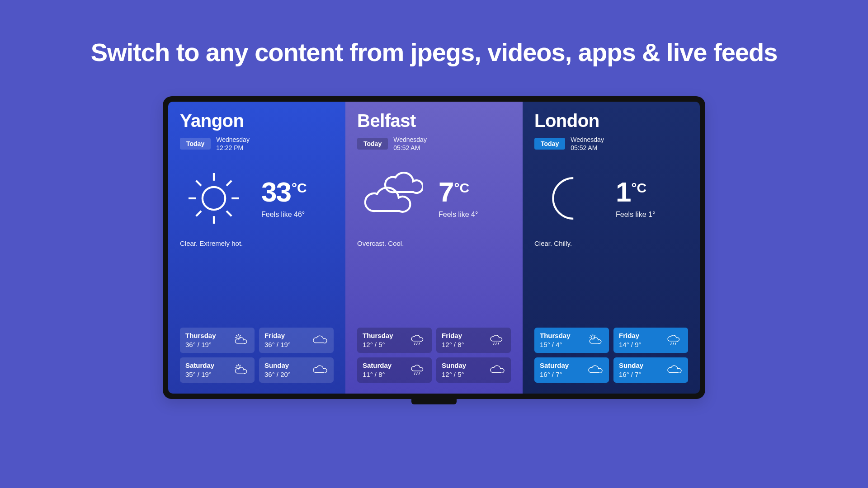  I want to click on condition-text: Clear. Chilly., so click(611, 243).